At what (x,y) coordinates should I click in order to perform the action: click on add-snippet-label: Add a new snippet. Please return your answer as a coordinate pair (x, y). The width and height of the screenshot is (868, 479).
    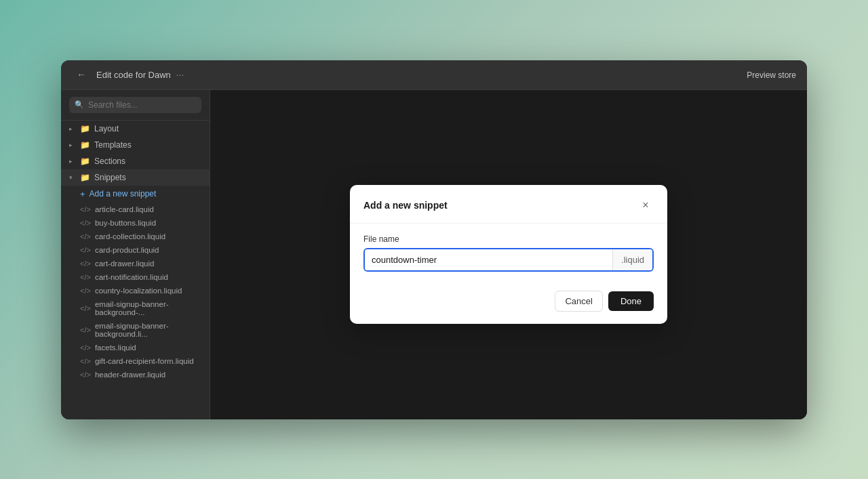
    Looking at the image, I should click on (123, 194).